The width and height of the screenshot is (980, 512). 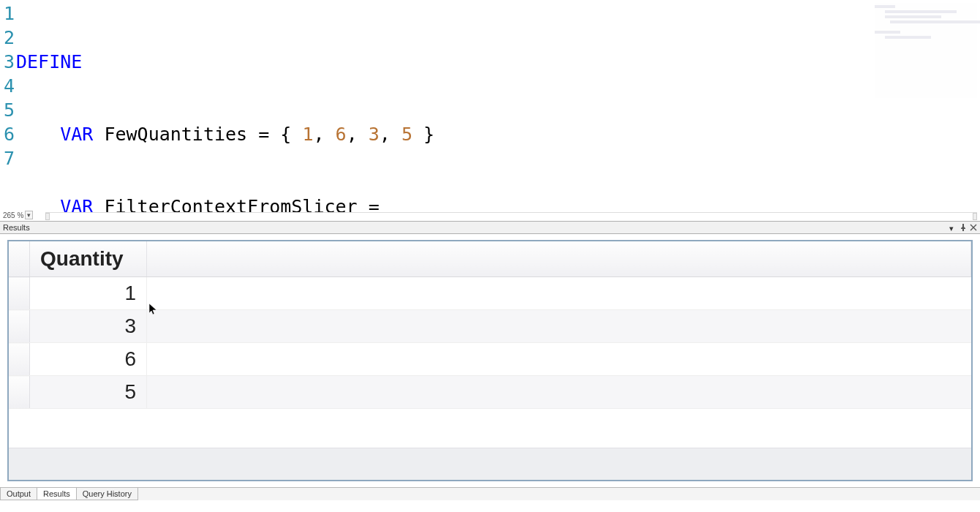 What do you see at coordinates (490, 227) in the screenshot?
I see `results-panel-header: Results ▾` at bounding box center [490, 227].